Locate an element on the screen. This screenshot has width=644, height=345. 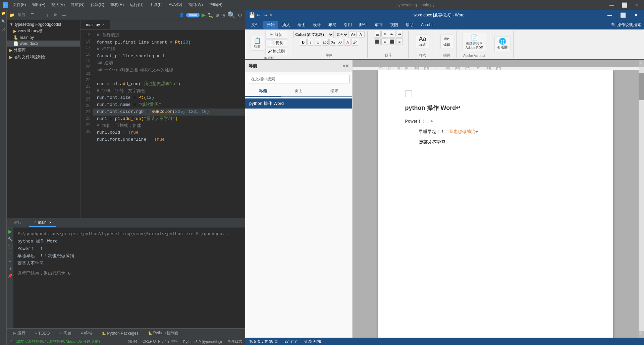
strikethrough-btn: abc is located at coordinates (325, 42).